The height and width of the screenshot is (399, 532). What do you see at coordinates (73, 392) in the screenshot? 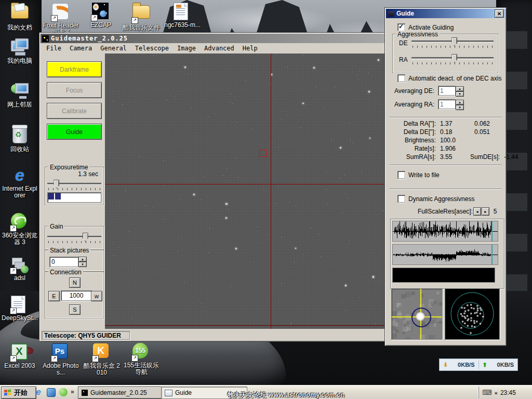
I see `quicklaunch-overflow-chevron: »` at bounding box center [73, 392].